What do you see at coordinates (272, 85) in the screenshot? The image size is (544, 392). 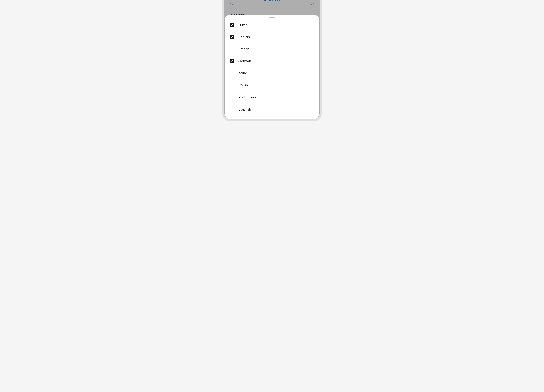 I see `language-item-polish: Polish` at bounding box center [272, 85].